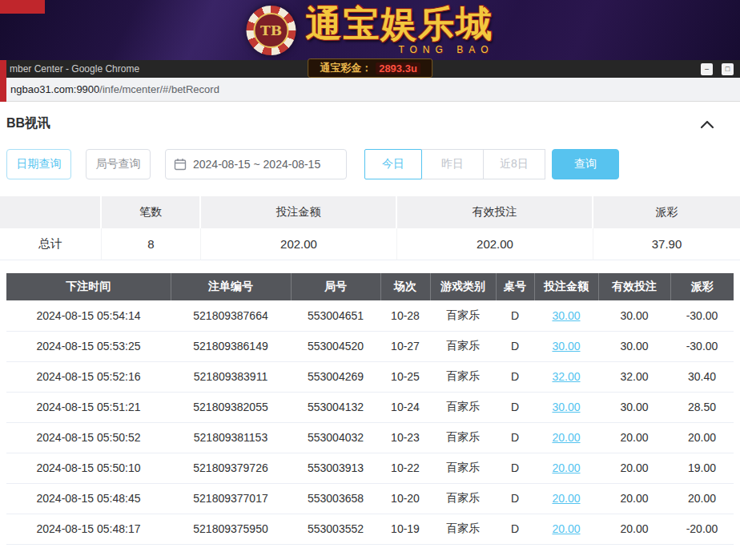  I want to click on round-no-cell: 553003552, so click(336, 529).